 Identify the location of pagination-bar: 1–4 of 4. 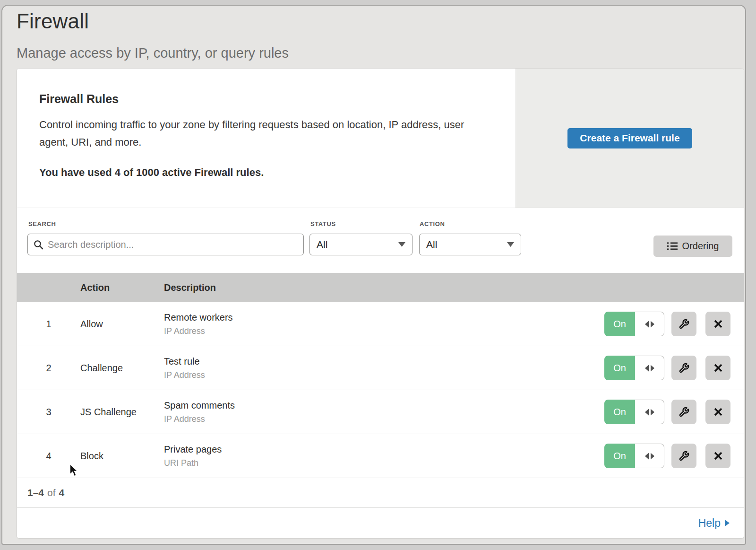
(380, 493).